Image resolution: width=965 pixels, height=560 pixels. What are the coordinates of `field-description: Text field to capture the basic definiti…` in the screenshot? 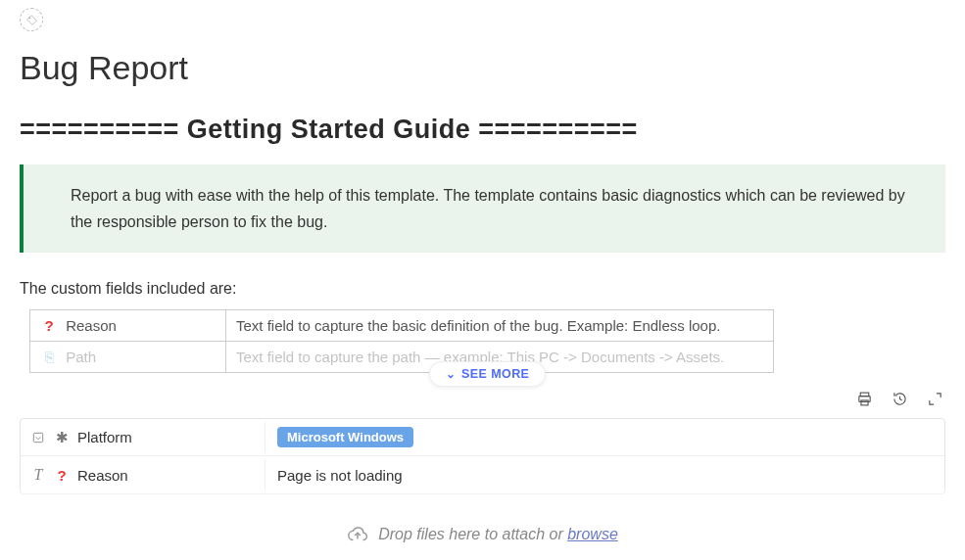 It's located at (500, 326).